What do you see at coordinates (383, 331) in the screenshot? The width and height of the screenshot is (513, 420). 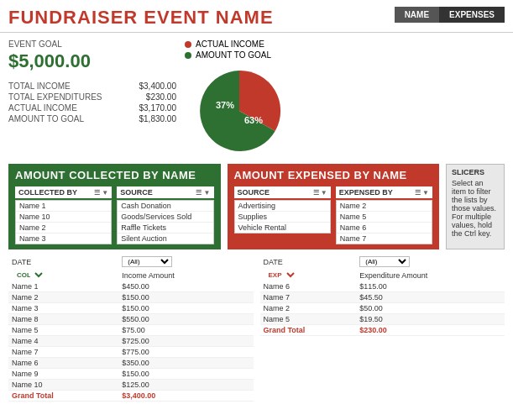 I see `expense-grand-total: Grand Total$230.00` at bounding box center [383, 331].